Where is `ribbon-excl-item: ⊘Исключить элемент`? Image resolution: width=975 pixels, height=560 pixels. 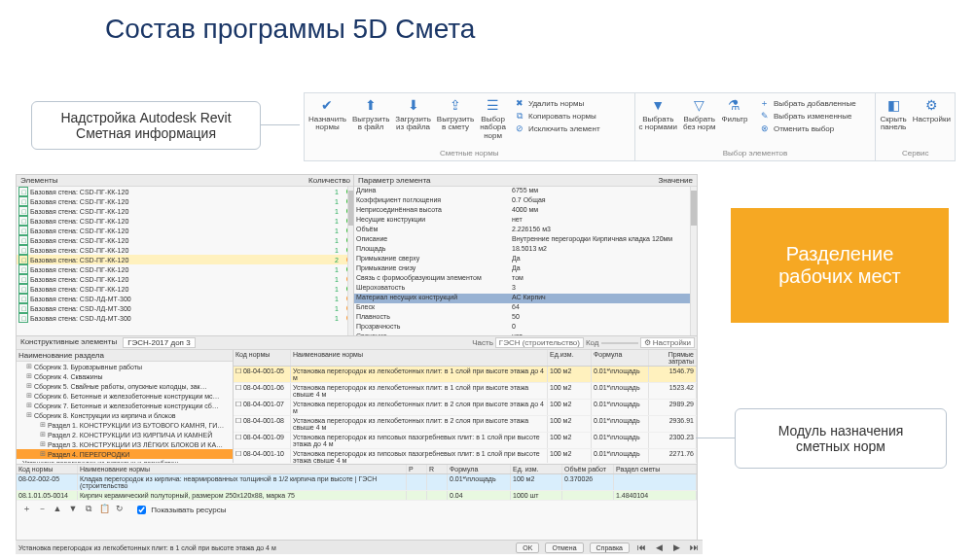
ribbon-excl-item: ⊘Исключить элемент is located at coordinates (572, 128).